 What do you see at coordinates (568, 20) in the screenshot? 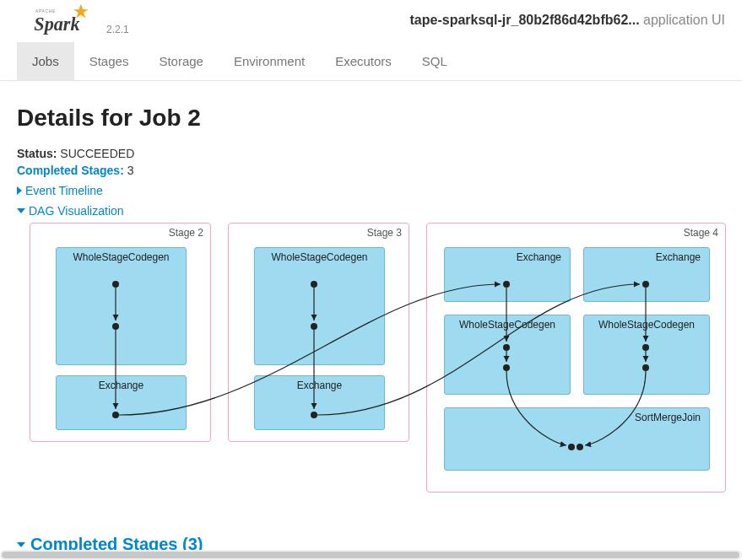
I see `app-title: tape-sparksql-jr_80b2f86d42bfb62... appl…` at bounding box center [568, 20].